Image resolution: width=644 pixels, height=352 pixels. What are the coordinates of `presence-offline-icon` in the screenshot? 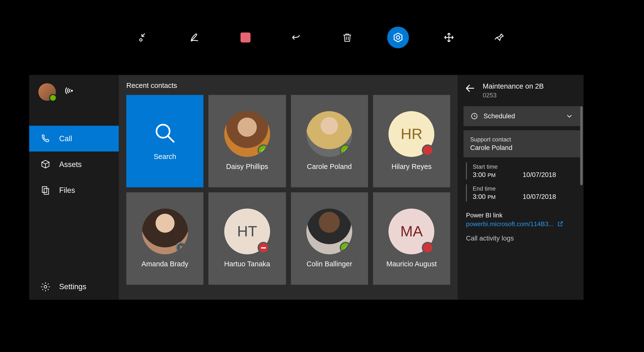 It's located at (181, 248).